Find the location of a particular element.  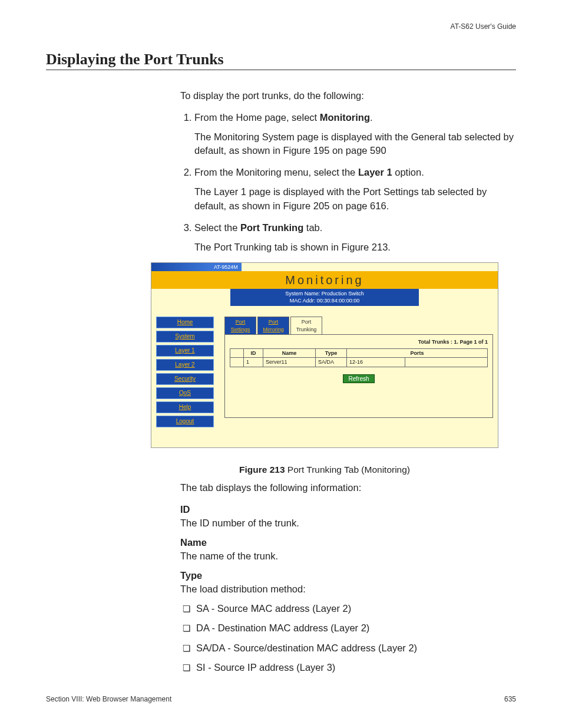

refresh-button: Refresh is located at coordinates (358, 378).